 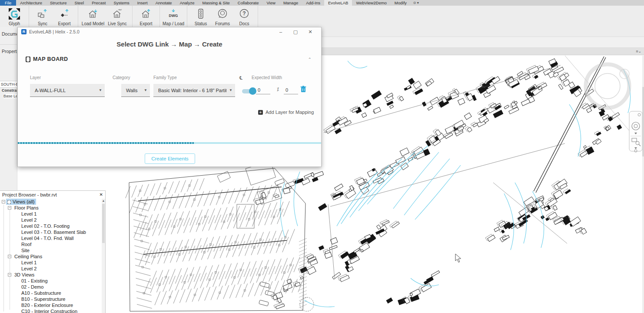 What do you see at coordinates (93, 17) in the screenshot?
I see `load-model-button: Load Model` at bounding box center [93, 17].